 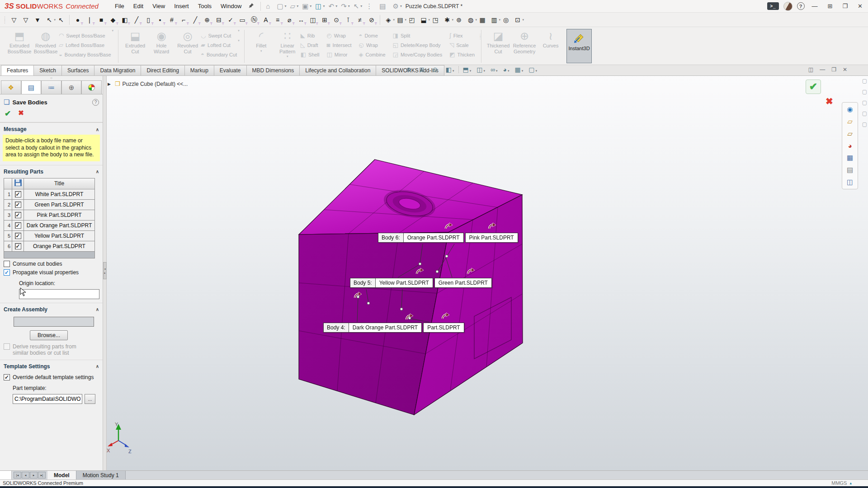 What do you see at coordinates (32, 87) in the screenshot?
I see `tab-propertymanager: ▤` at bounding box center [32, 87].